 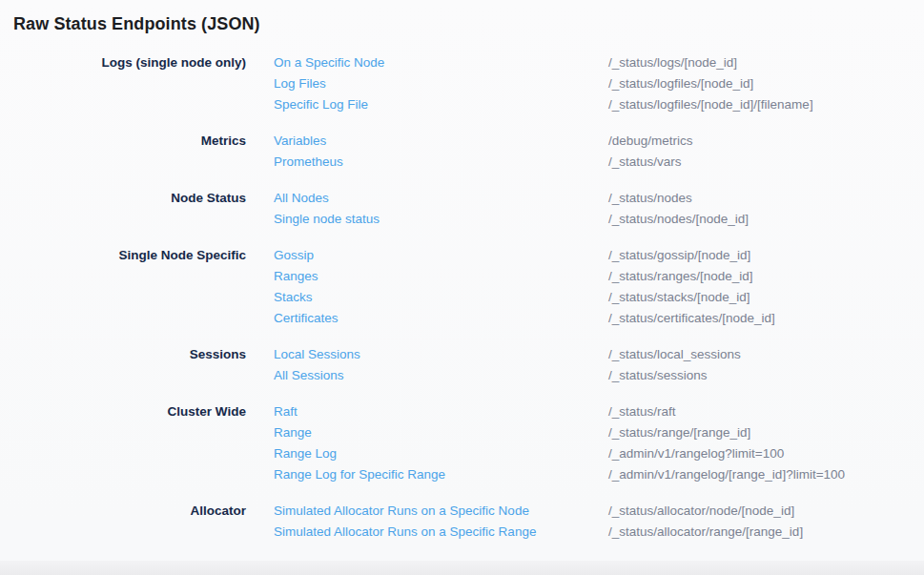 I want to click on endpoint-link: Range, so click(x=441, y=433).